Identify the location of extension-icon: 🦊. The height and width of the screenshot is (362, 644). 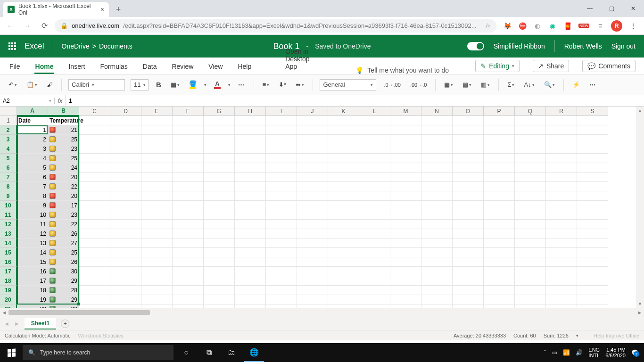
(507, 26).